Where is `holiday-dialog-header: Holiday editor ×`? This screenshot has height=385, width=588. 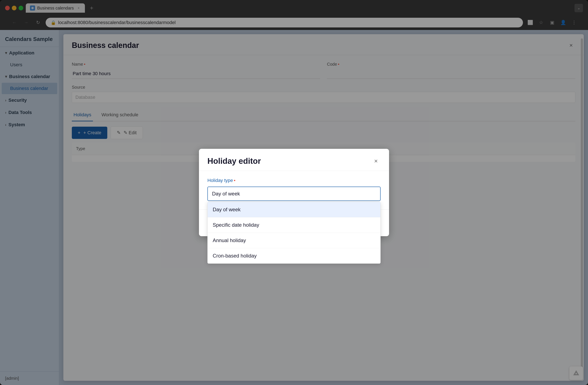
holiday-dialog-header: Holiday editor × is located at coordinates (294, 160).